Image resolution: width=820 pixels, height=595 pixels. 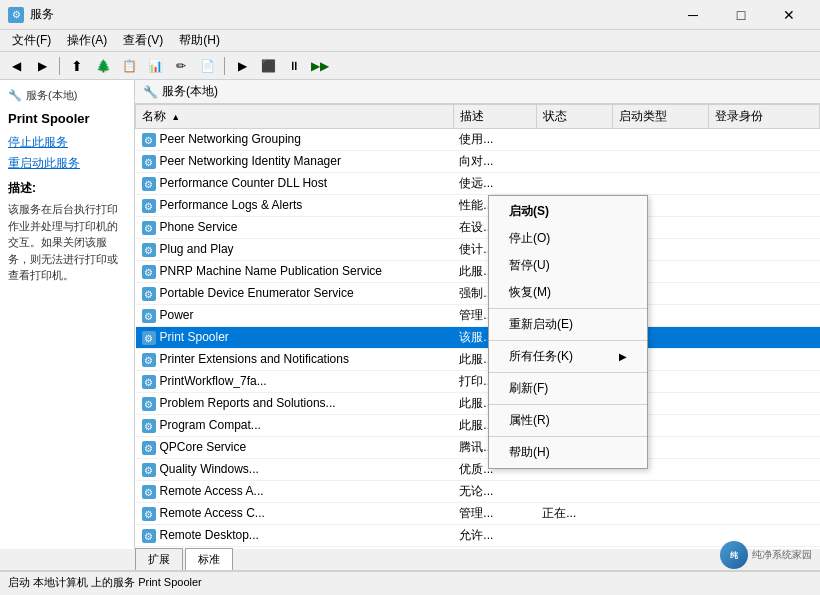 What do you see at coordinates (103, 66) in the screenshot?
I see `toolbar-show-hide-tree: 🌲` at bounding box center [103, 66].